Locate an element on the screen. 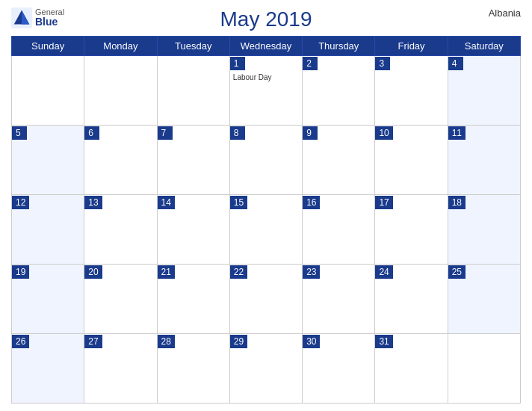 The image size is (532, 411). logo: General Blue is located at coordinates (37, 18).